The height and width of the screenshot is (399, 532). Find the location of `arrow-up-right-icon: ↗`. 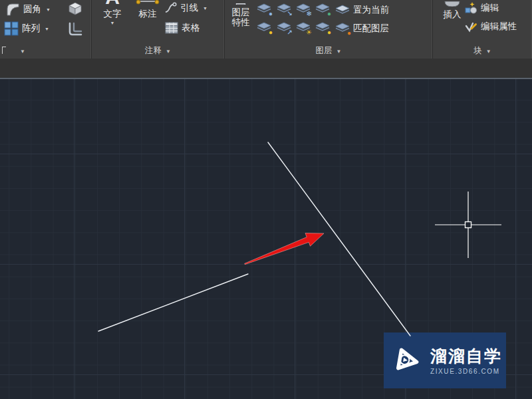

arrow-up-right-icon: ↗ is located at coordinates (290, 33).